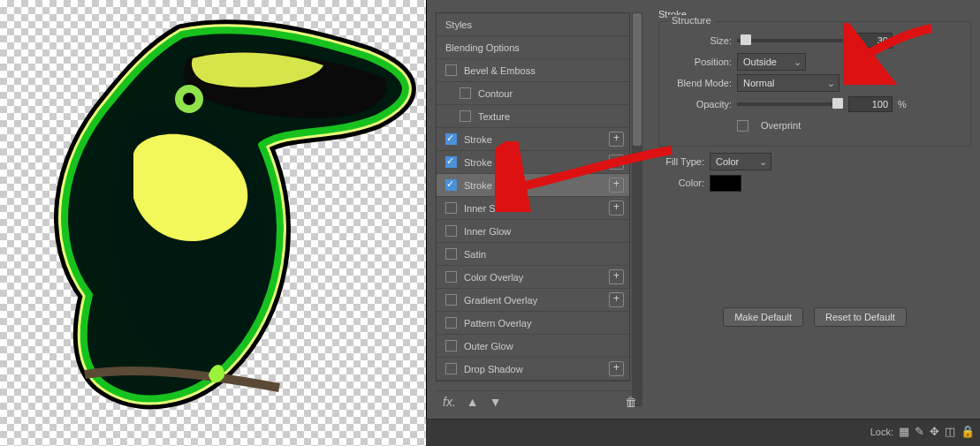 The height and width of the screenshot is (446, 980). Describe the element at coordinates (637, 79) in the screenshot. I see `styles-scrollthumb` at that location.